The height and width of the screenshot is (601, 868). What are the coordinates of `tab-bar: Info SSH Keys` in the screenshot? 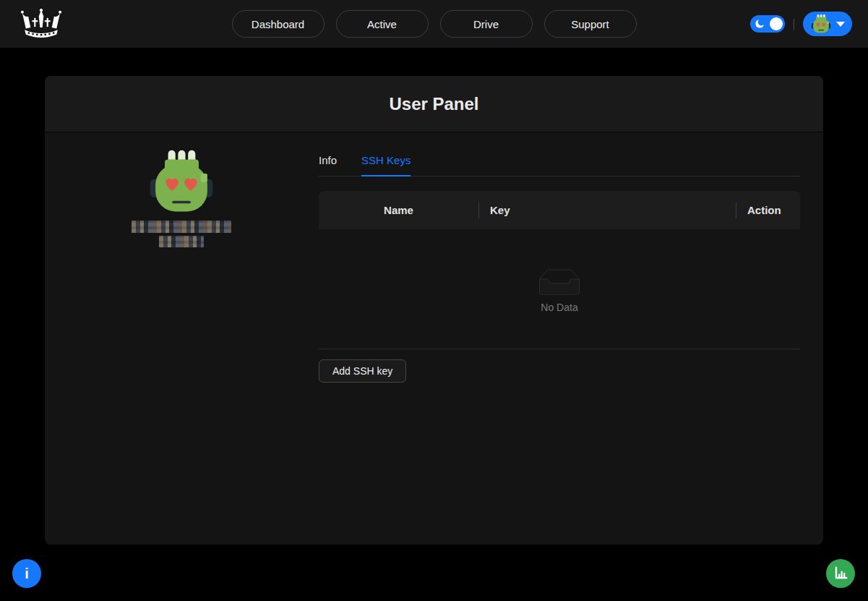 It's located at (559, 165).